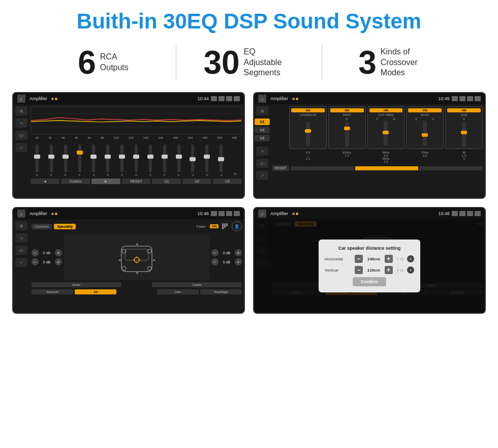 The width and height of the screenshot is (498, 448). What do you see at coordinates (222, 63) in the screenshot?
I see `stat-eq-number: 30` at bounding box center [222, 63].